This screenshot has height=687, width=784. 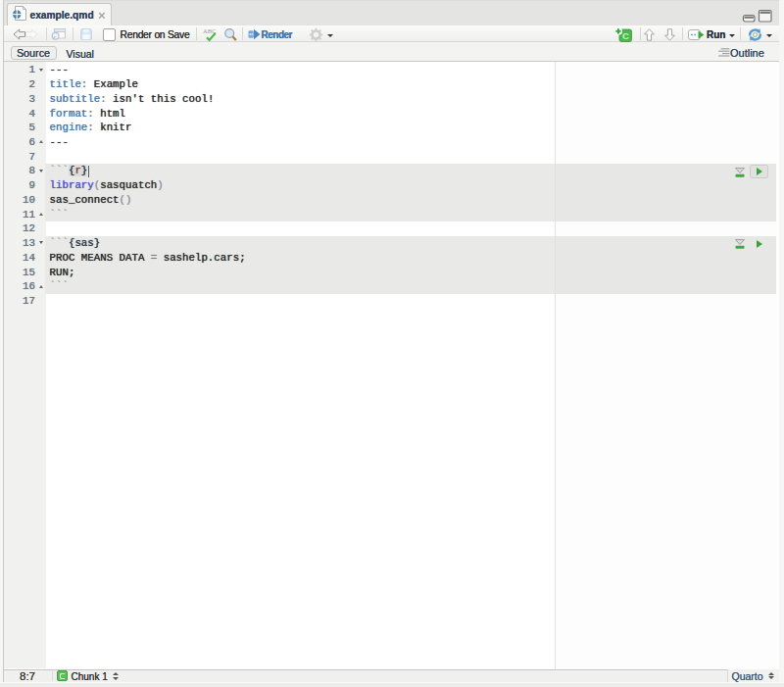 What do you see at coordinates (625, 35) in the screenshot?
I see `svg-text: C` at bounding box center [625, 35].